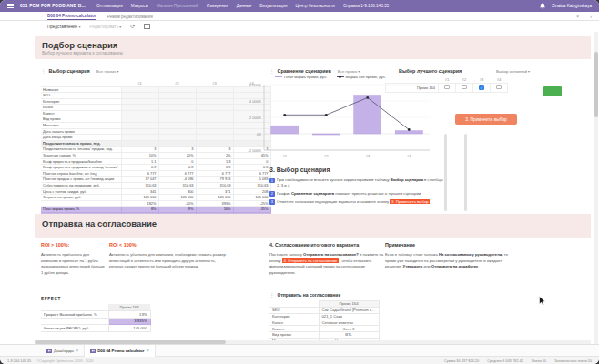 This screenshot has height=364, width=599. What do you see at coordinates (251, 209) in the screenshot?
I see `cell: -35%` at bounding box center [251, 209].